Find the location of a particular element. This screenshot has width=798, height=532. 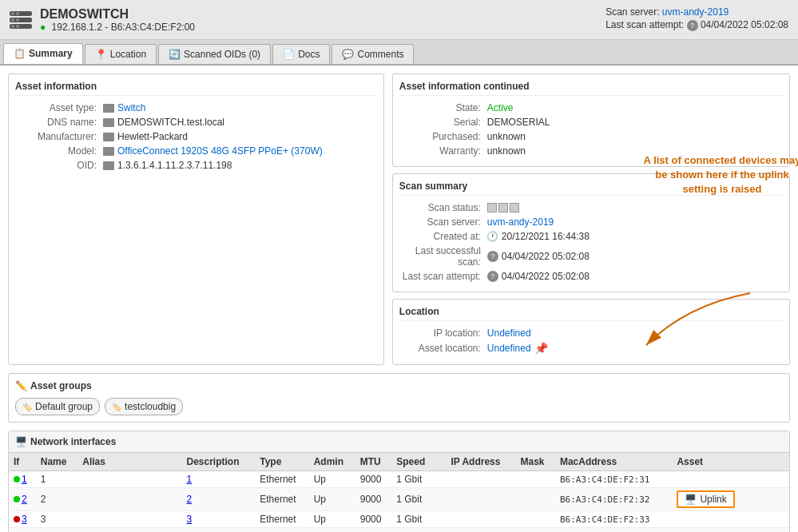

dns-label: DNS name: is located at coordinates (59, 122).